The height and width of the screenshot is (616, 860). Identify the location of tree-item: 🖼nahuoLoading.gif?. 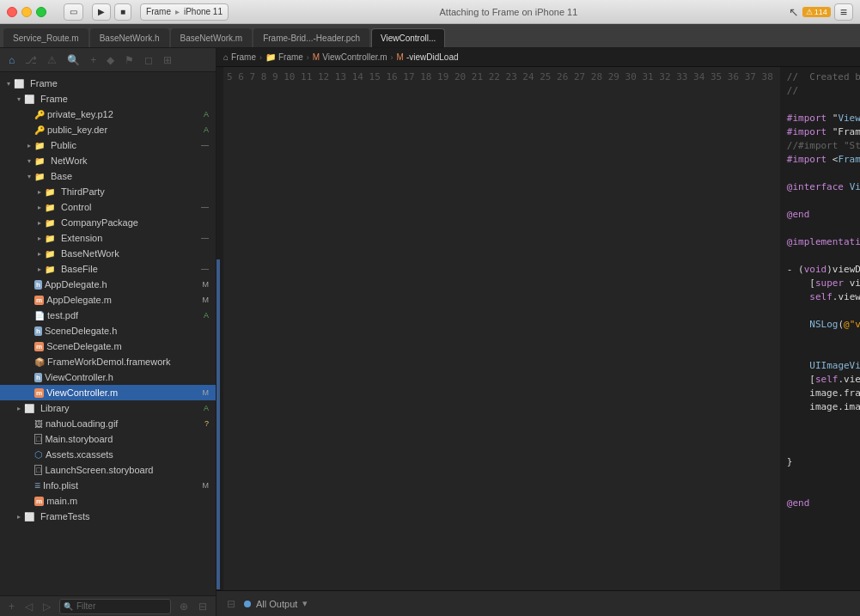
(108, 424).